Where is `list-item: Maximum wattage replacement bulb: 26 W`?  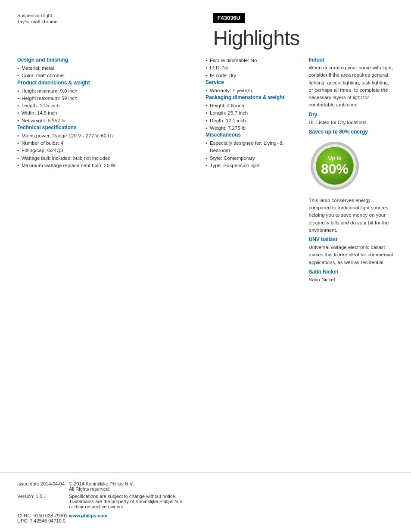
list-item: Maximum wattage replacement bulb: 26 W is located at coordinates (107, 165).